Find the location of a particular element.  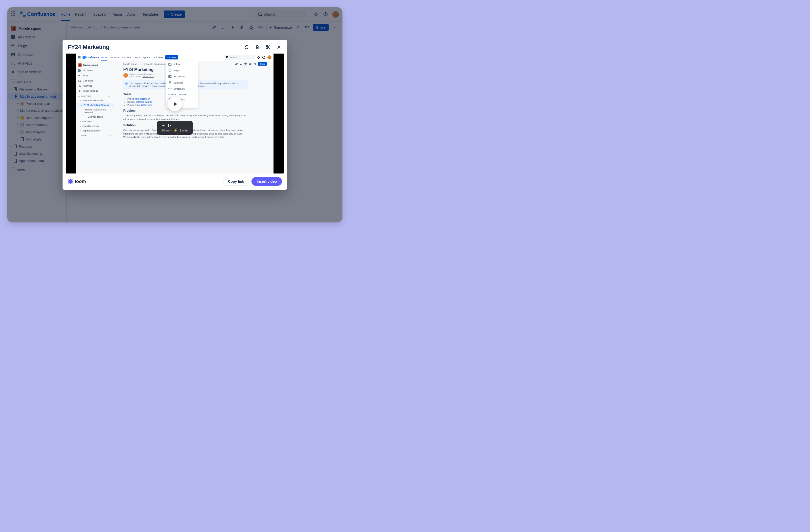

video-content: Confluence Home Recent▾ Spaces▾ Teams Ap… is located at coordinates (175, 114).